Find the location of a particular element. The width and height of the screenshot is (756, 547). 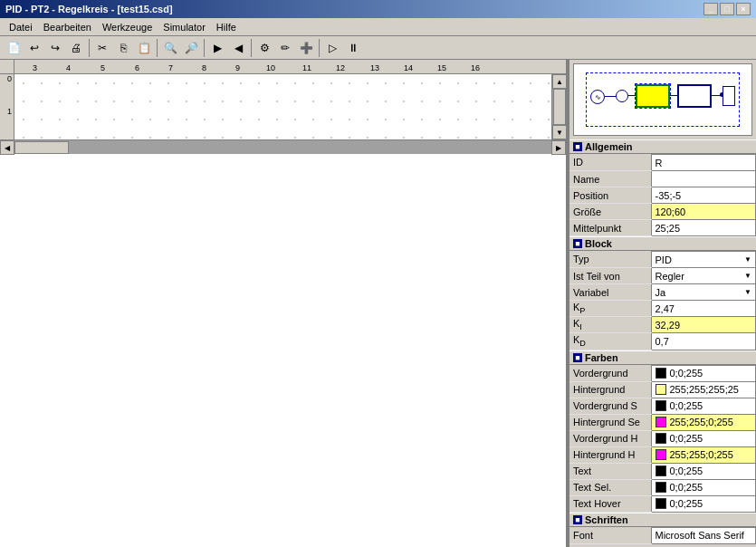

prop-value-ki: 32,29 is located at coordinates (703, 325).